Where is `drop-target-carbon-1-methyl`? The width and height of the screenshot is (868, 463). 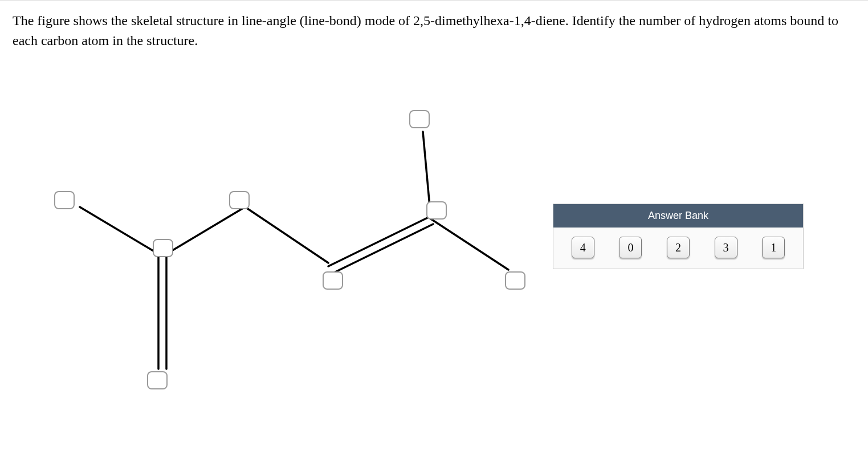
drop-target-carbon-1-methyl is located at coordinates (64, 200).